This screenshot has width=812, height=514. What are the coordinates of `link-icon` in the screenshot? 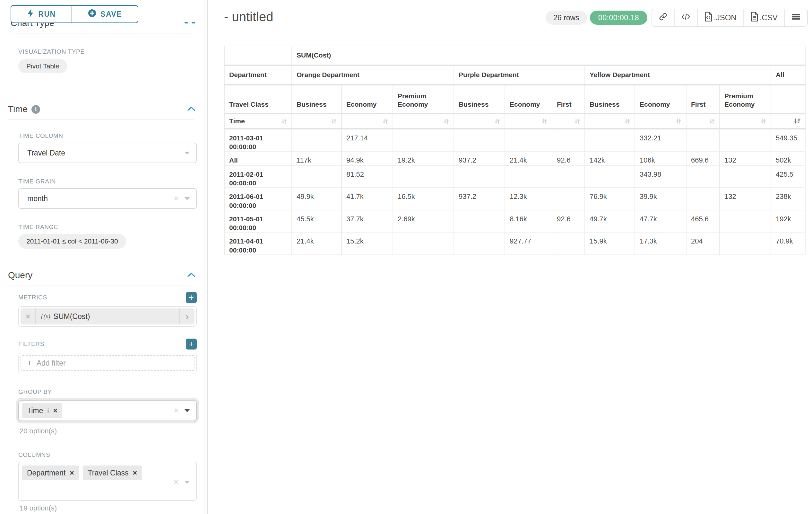 It's located at (663, 18).